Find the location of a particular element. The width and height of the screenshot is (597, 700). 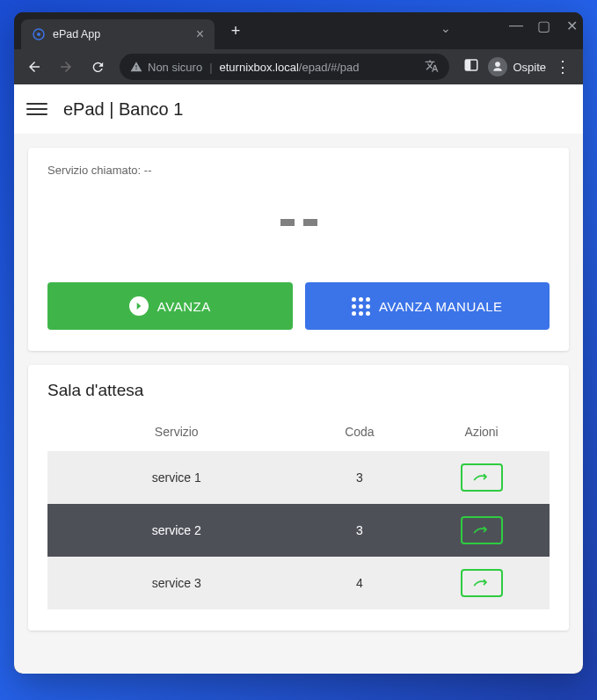

advance-manual-label: AVANZA MANUALE is located at coordinates (441, 306).